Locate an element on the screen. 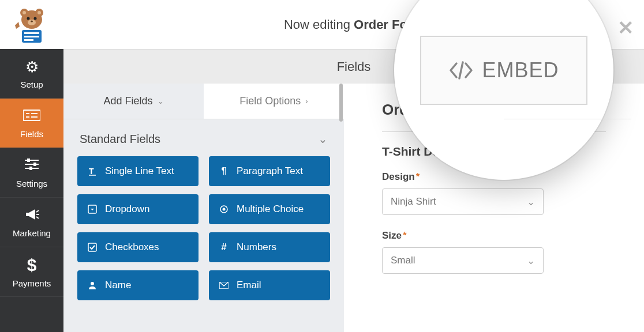 This screenshot has height=332, width=644. envelope-icon is located at coordinates (224, 285).